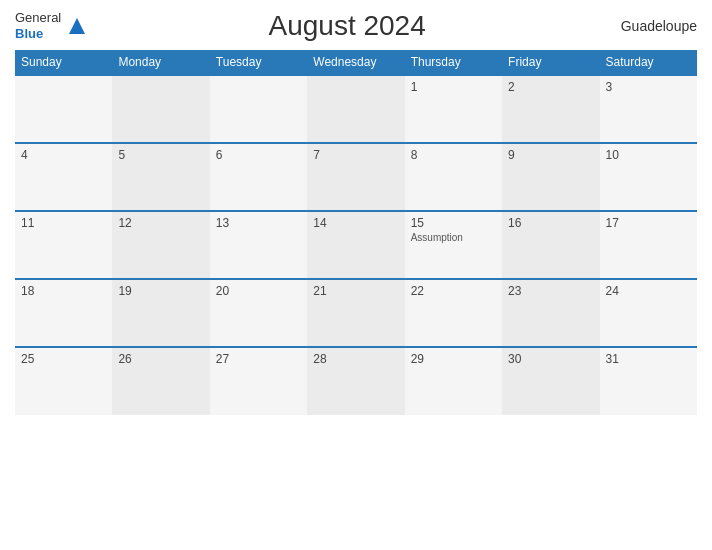 Image resolution: width=712 pixels, height=550 pixels. What do you see at coordinates (64, 155) in the screenshot?
I see `day-number: 4` at bounding box center [64, 155].